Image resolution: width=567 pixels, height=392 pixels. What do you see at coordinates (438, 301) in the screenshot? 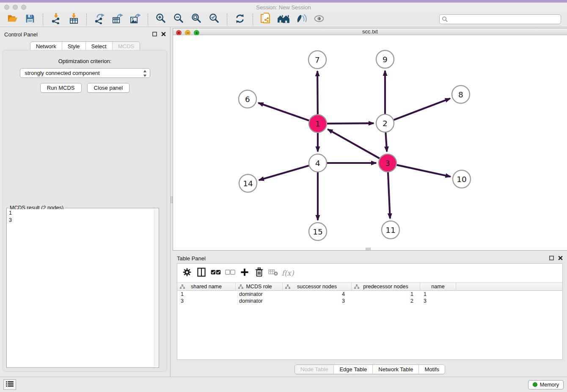
I see `cell-name: 3` at bounding box center [438, 301].